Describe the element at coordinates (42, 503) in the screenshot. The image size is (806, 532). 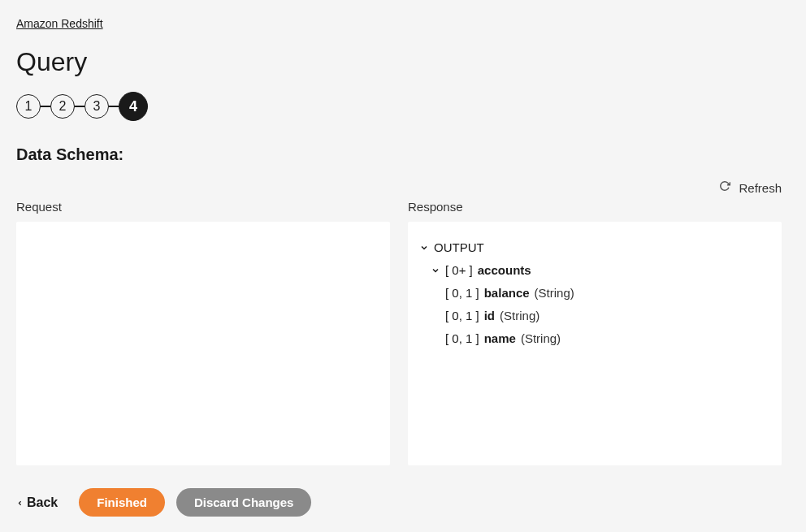
I see `back-label: Back` at that location.